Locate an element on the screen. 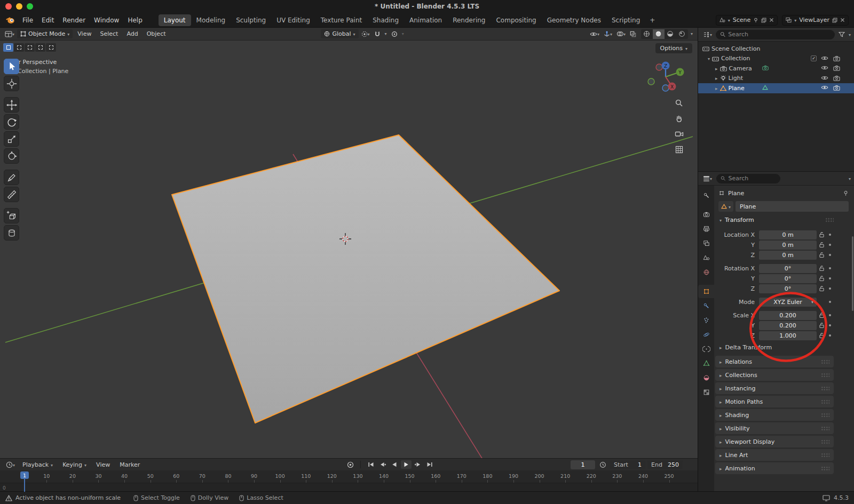 Image resolution: width=854 pixels, height=504 pixels. outliner-row-plane: Plane is located at coordinates (776, 89).